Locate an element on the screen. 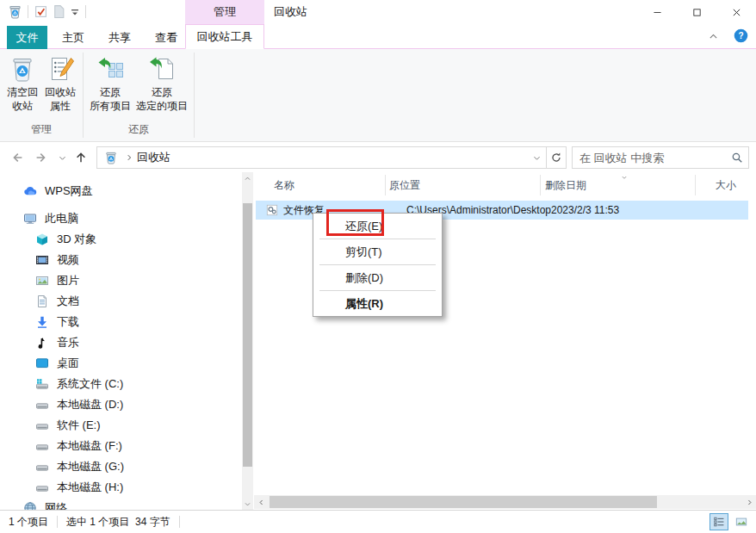  sidebar-item-drive-g: 本地磁盘 (G:) is located at coordinates (121, 467).